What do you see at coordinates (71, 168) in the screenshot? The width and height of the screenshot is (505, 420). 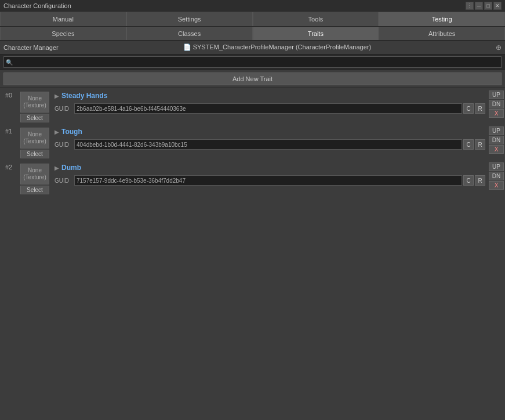 I see `trait-name-2: Dumb` at bounding box center [71, 168].